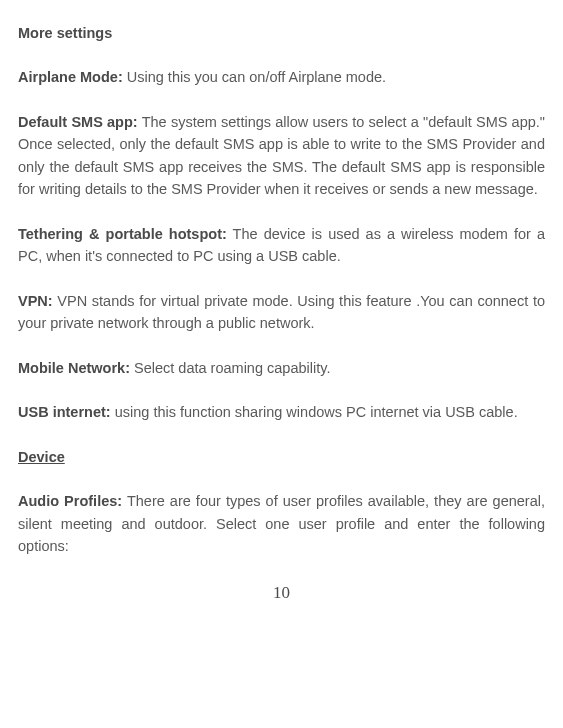 This screenshot has width=563, height=728. Describe the element at coordinates (282, 312) in the screenshot. I see `vpn-text: VPN stands for virtual private mode. Usi…` at that location.